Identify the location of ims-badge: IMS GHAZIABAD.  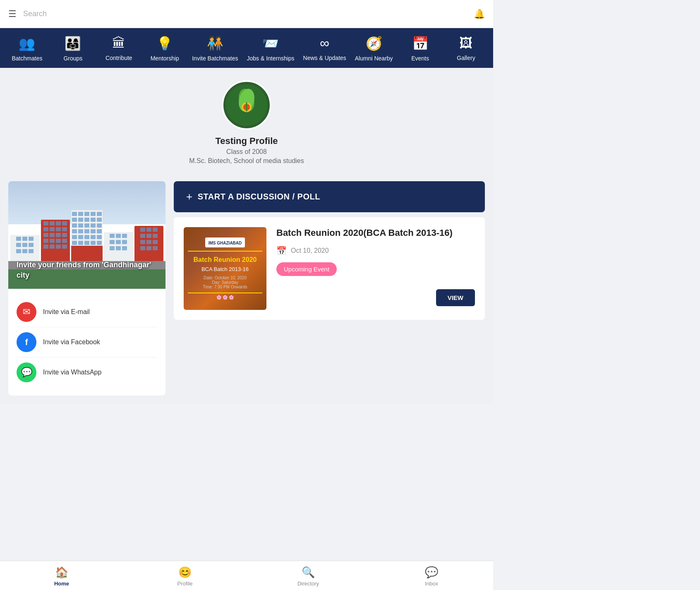
(225, 242).